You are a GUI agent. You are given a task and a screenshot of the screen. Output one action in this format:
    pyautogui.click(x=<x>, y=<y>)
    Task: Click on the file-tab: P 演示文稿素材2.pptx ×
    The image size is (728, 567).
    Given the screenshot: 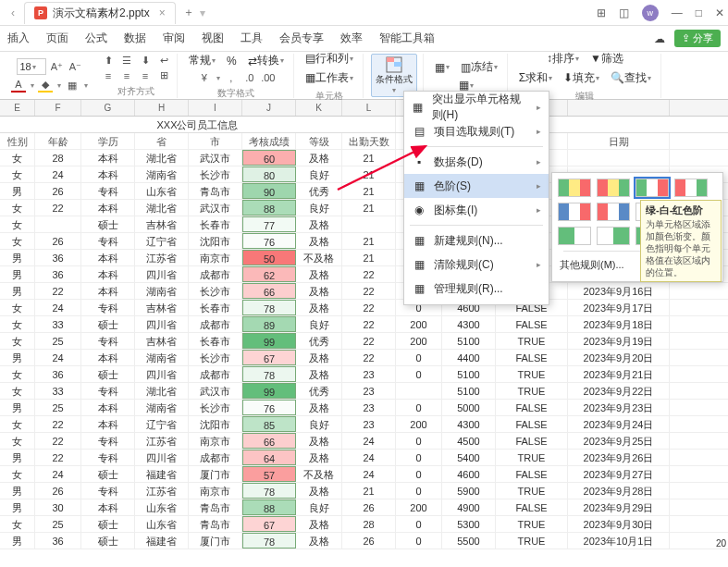 What is the action you would take?
    pyautogui.click(x=100, y=13)
    